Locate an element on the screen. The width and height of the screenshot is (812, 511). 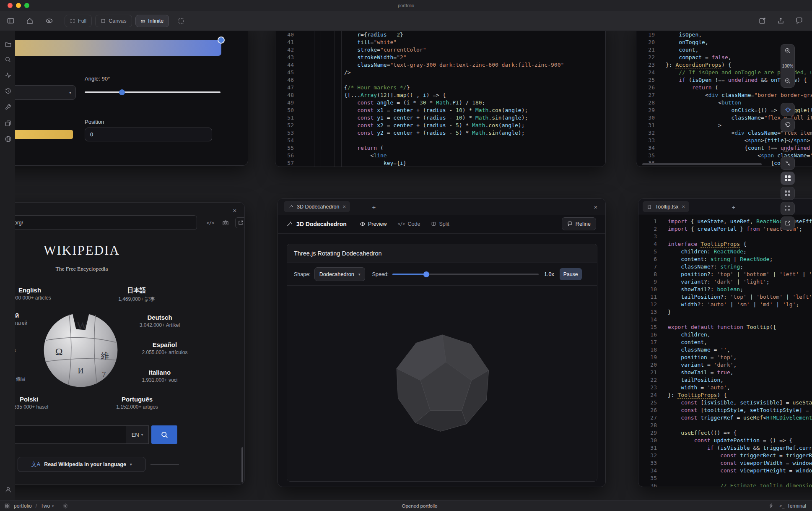
search-button is located at coordinates (8, 60).